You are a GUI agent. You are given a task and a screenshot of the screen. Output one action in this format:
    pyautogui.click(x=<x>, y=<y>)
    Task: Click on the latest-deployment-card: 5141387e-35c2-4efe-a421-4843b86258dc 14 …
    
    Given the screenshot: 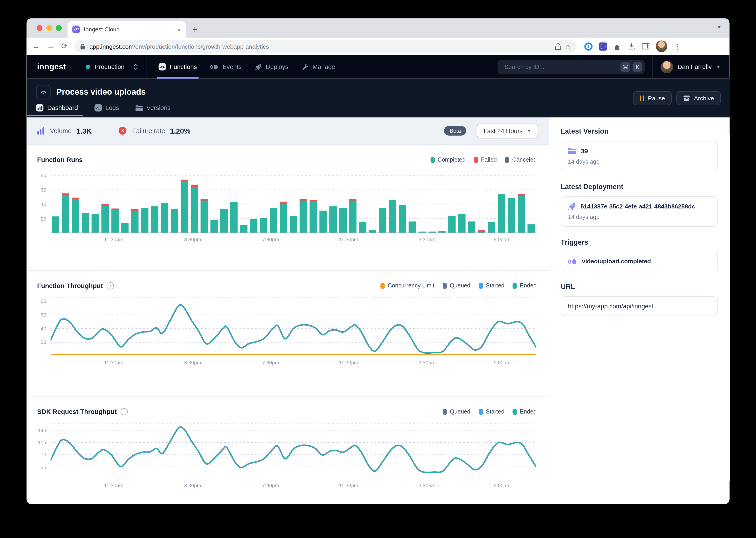 What is the action you would take?
    pyautogui.click(x=639, y=212)
    